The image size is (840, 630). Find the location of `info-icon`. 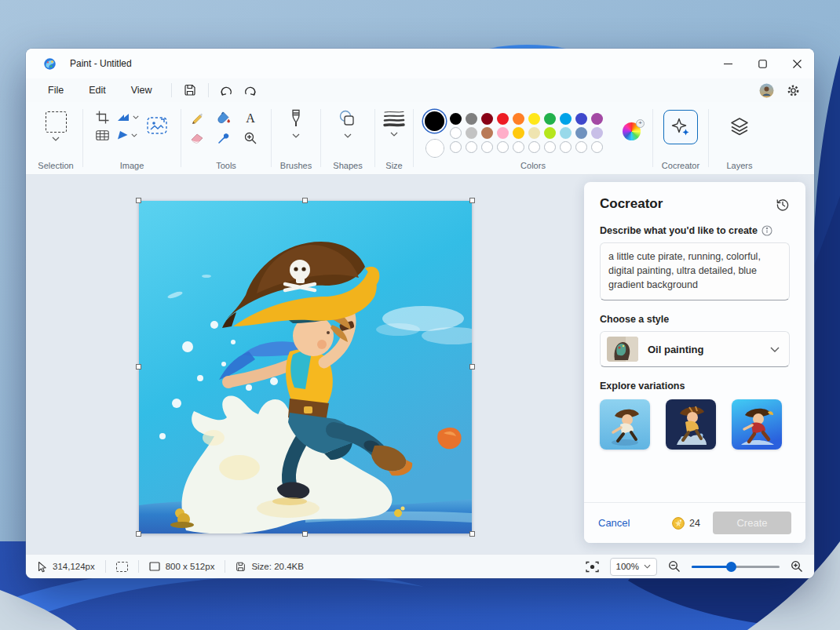

info-icon is located at coordinates (767, 231).